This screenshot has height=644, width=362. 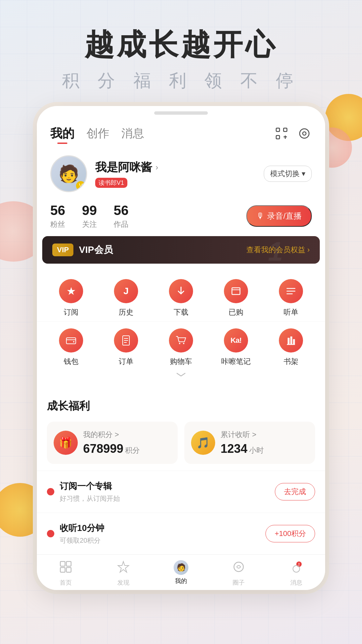 I want to click on record-live-button: 🎙 录音/直播, so click(x=279, y=216).